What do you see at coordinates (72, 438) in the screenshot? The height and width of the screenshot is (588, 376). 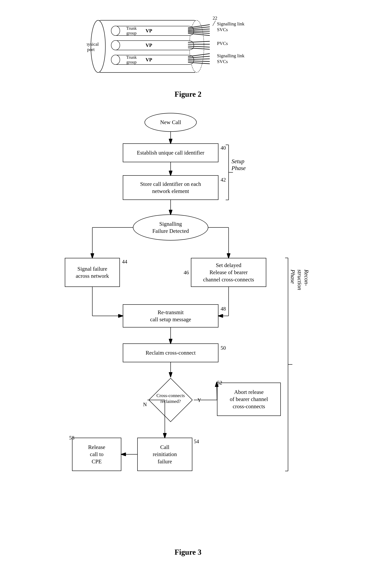 I see `label-58: 58` at bounding box center [72, 438].